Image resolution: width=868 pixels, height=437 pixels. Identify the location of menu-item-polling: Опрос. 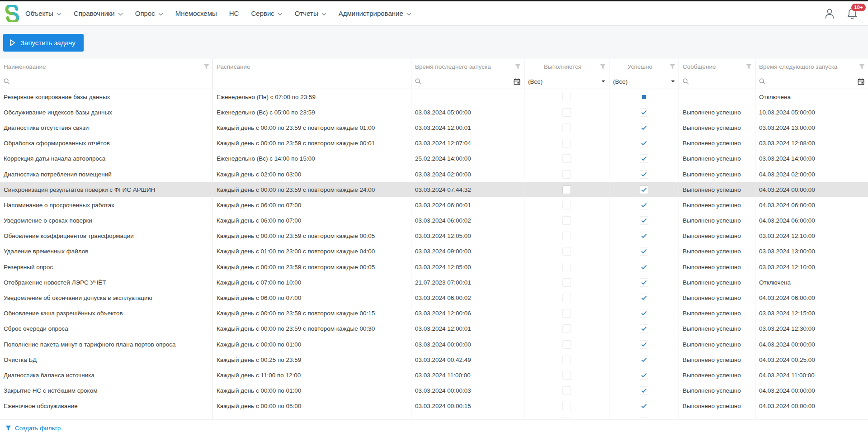
(149, 14).